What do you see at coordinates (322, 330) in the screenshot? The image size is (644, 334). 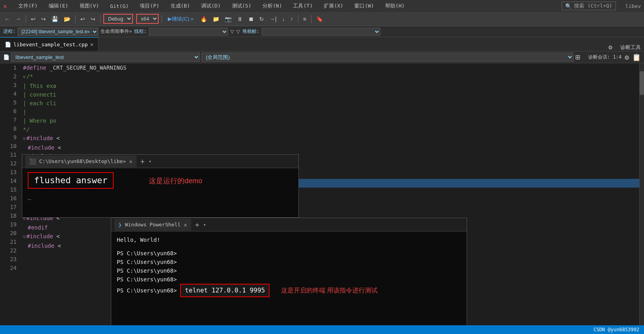 I see `status-bar: CSDN @yun6853992` at bounding box center [322, 330].